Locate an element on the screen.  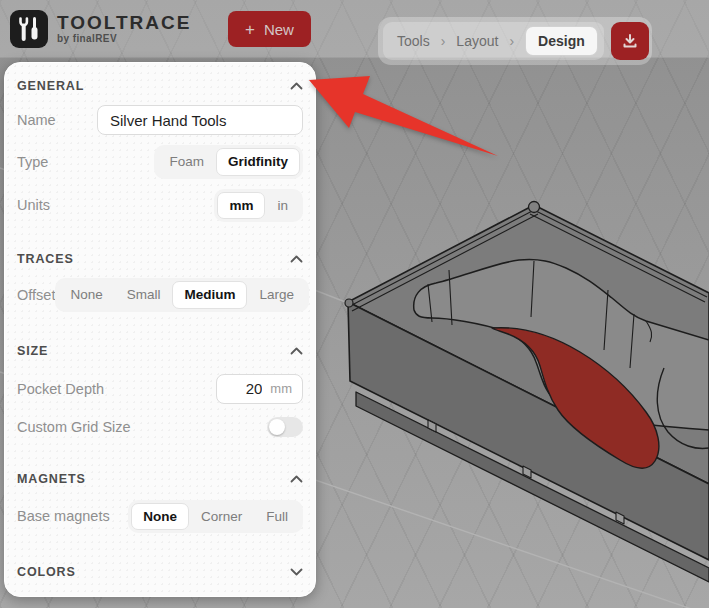
base-magnets-option-none: None is located at coordinates (160, 517).